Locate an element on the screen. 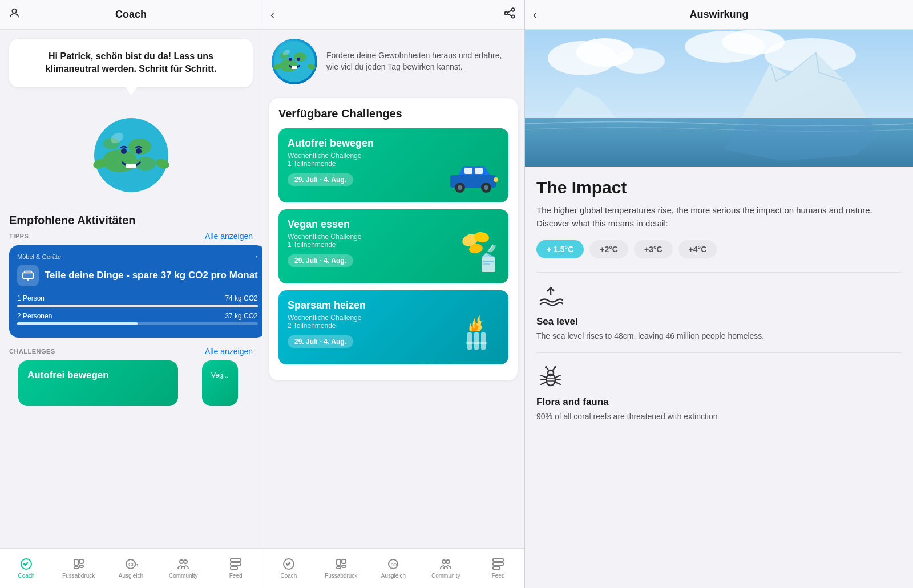  tip-row-2: 2 Personen 37 kg CO2 is located at coordinates (138, 316).